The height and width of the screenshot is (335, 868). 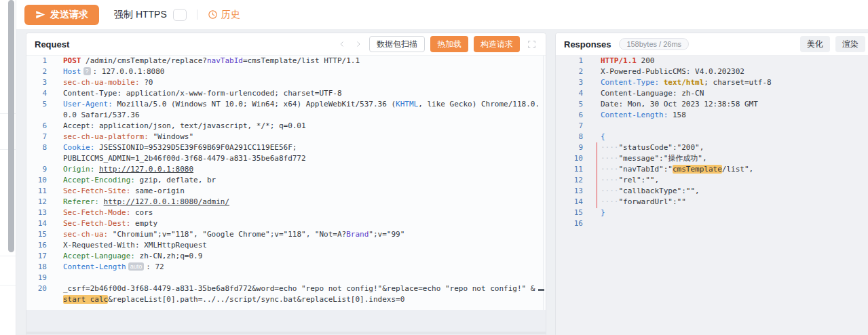 What do you see at coordinates (213, 15) in the screenshot?
I see `clock-icon` at bounding box center [213, 15].